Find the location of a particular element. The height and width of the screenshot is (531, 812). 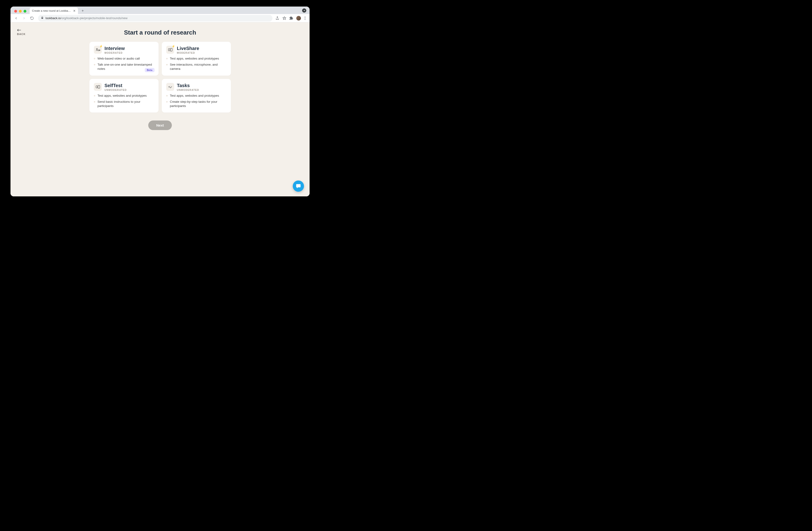

tab-title: Create a new round at Lookba… is located at coordinates (51, 11).